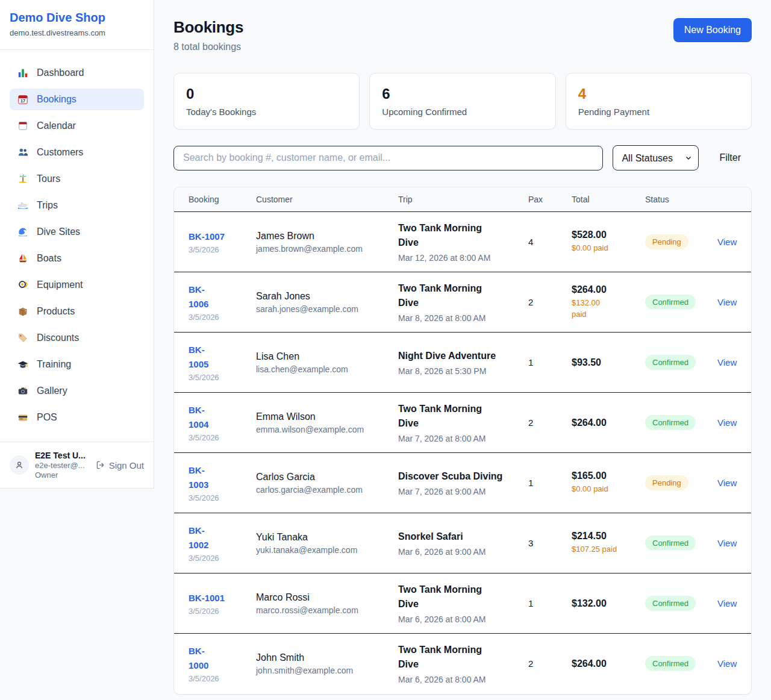 The width and height of the screenshot is (771, 700). What do you see at coordinates (659, 101) in the screenshot?
I see `stat-card-pending-payment: 4 Pending Payment` at bounding box center [659, 101].